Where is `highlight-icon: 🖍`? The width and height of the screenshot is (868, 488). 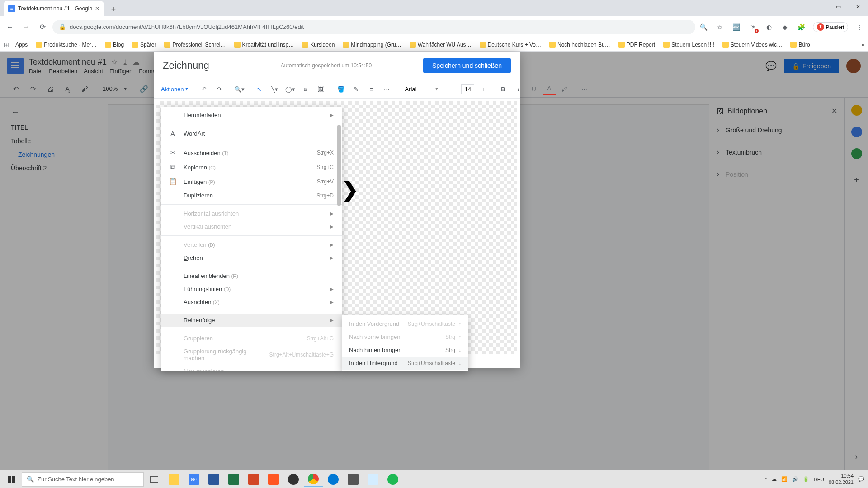 highlight-icon: 🖍 is located at coordinates (565, 89).